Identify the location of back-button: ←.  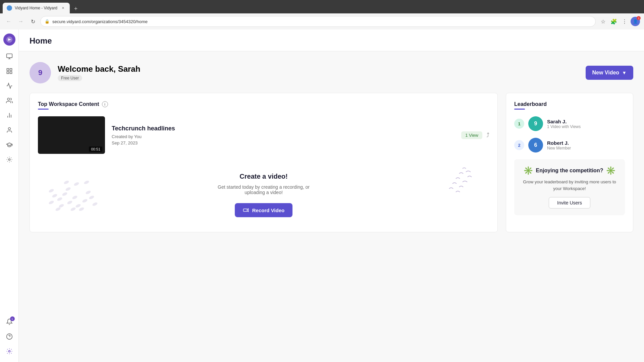
(9, 21).